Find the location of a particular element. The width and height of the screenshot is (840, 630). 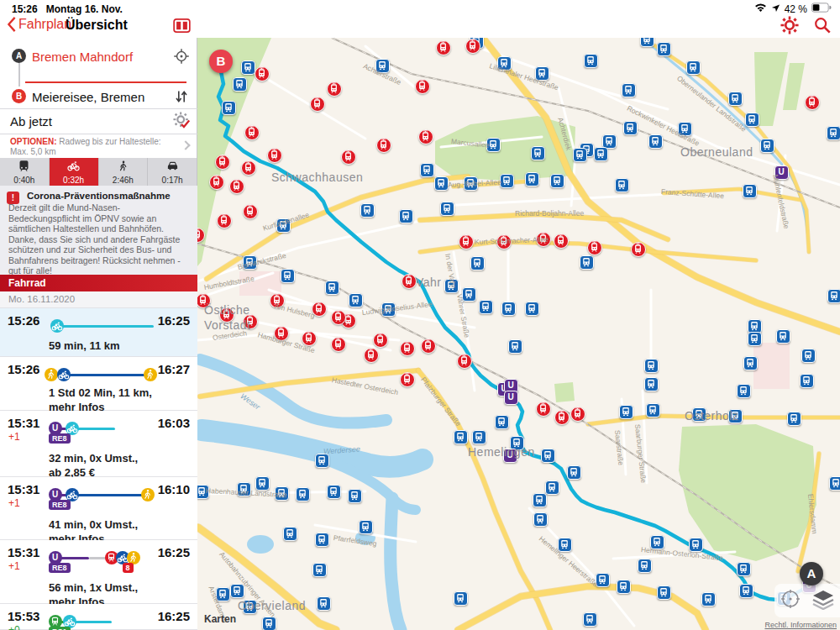

journey-row: 15:3116:25+1URE8856 min, 1x Umst.,mehr I… is located at coordinates (99, 572).